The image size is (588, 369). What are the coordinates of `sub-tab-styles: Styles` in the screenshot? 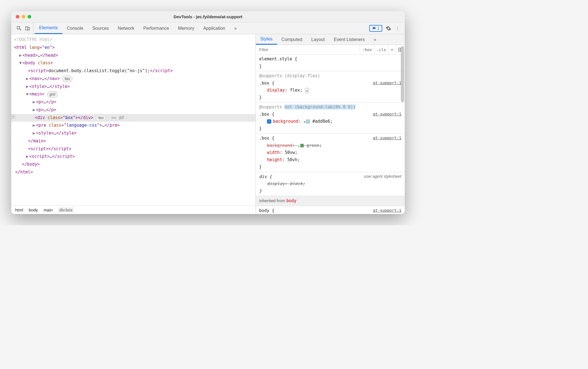 It's located at (266, 39).